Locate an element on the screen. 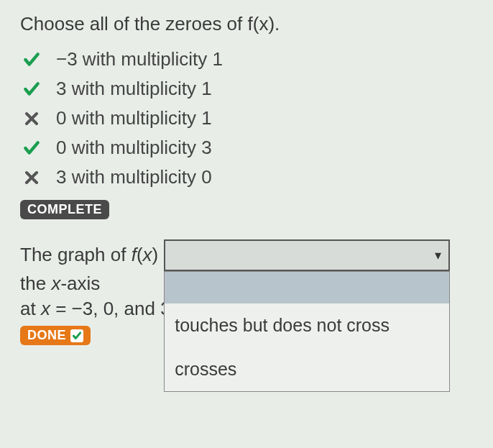 The width and height of the screenshot is (493, 448). option-row: −3 with multiplicity 1 is located at coordinates (247, 59).